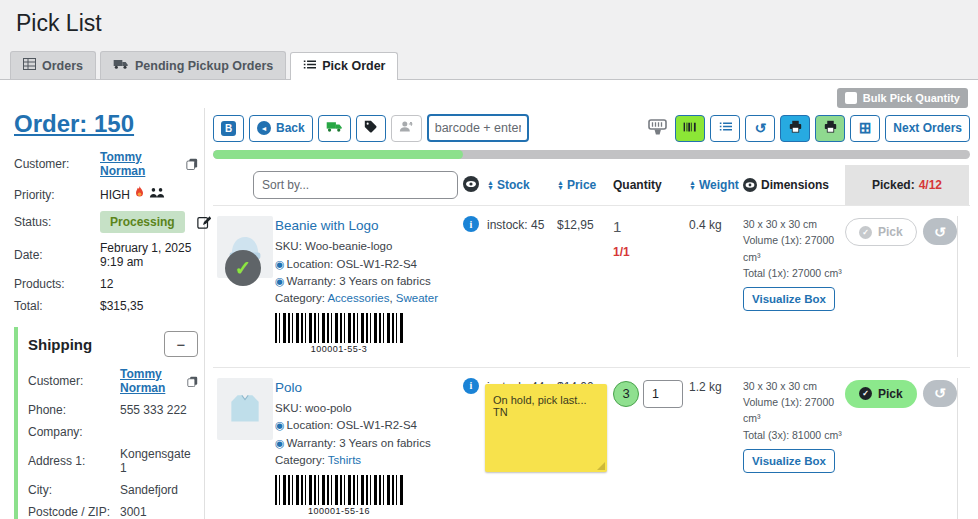  I want to click on bulk-pick-quantity-toggle: Bulk Pick Quantity, so click(902, 98).